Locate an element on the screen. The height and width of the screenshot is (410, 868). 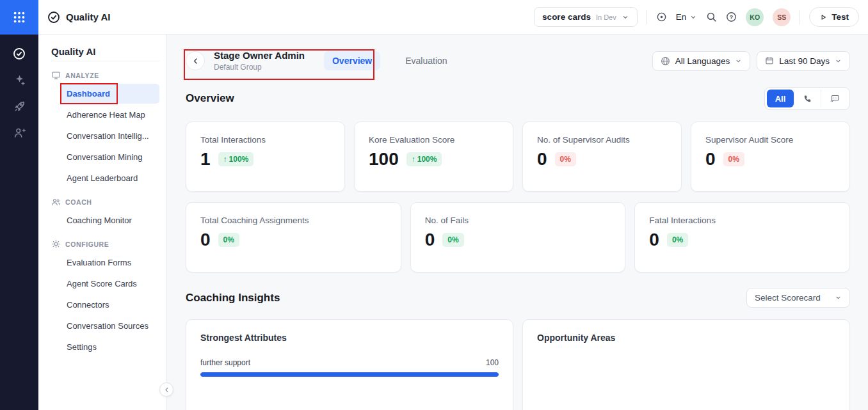
channel-segmented-control: All is located at coordinates (807, 99).